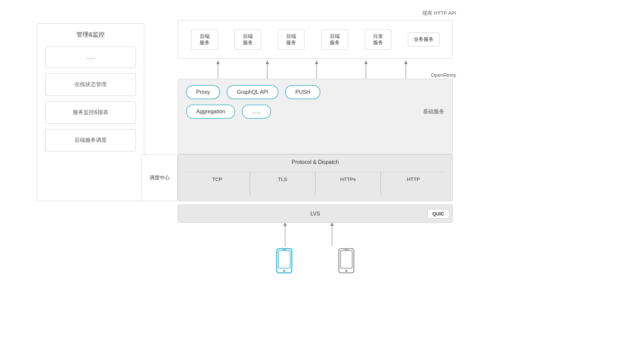  I want to click on quic-box: QUIC, so click(438, 214).